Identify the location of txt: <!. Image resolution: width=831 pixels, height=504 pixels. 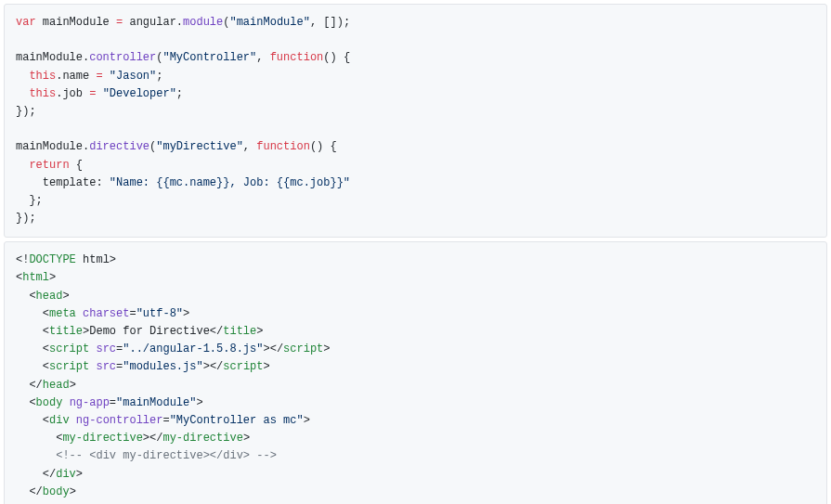
(22, 260).